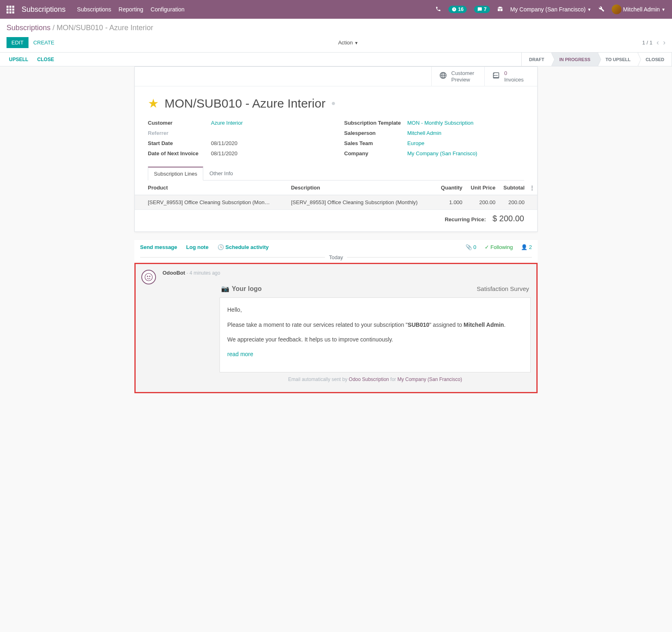  What do you see at coordinates (465, 219) in the screenshot?
I see `recurring-price-label: Recurring Price:` at bounding box center [465, 219].